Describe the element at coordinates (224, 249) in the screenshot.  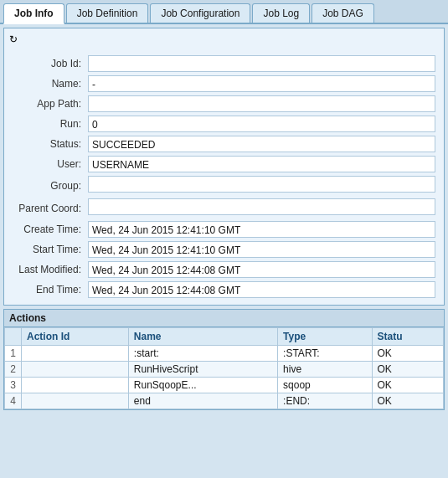
I see `start-time-row: Start Time: Wed, 24 Jun 2015 12:41:10 GM…` at that location.